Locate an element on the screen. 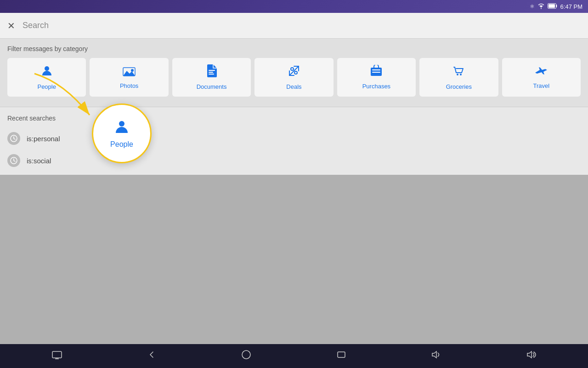 The image size is (588, 368). nav-home-icon is located at coordinates (246, 356).